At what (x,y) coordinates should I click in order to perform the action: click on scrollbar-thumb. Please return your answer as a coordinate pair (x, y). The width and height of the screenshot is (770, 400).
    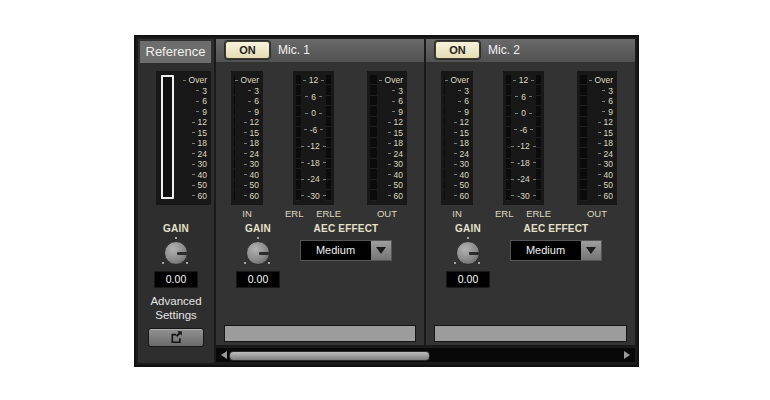
    Looking at the image, I should click on (330, 356).